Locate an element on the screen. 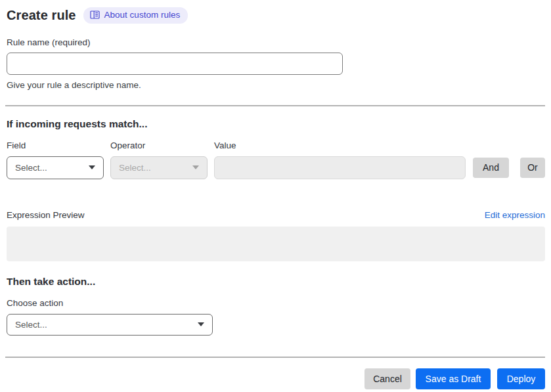 This screenshot has width=551, height=392. expression-preview-box is located at coordinates (276, 244).